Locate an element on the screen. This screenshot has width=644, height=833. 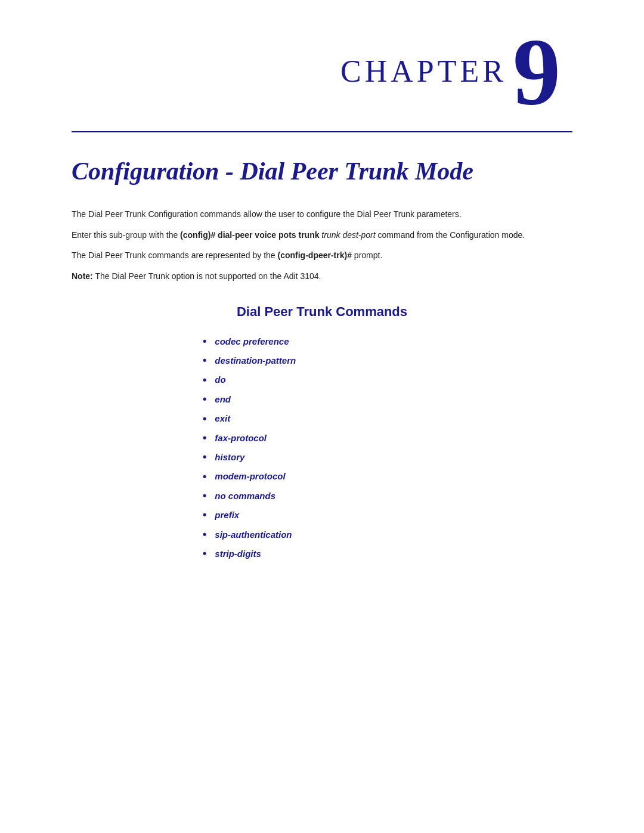
intro-paragraph-3: The Dial Peer Trunk commands are represe… is located at coordinates (322, 255).